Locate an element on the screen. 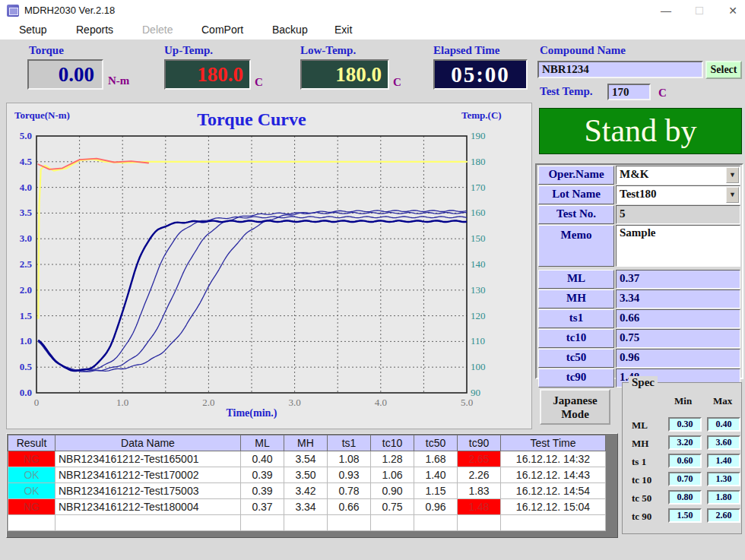  low-temp-label: Low-Temp. is located at coordinates (328, 50).